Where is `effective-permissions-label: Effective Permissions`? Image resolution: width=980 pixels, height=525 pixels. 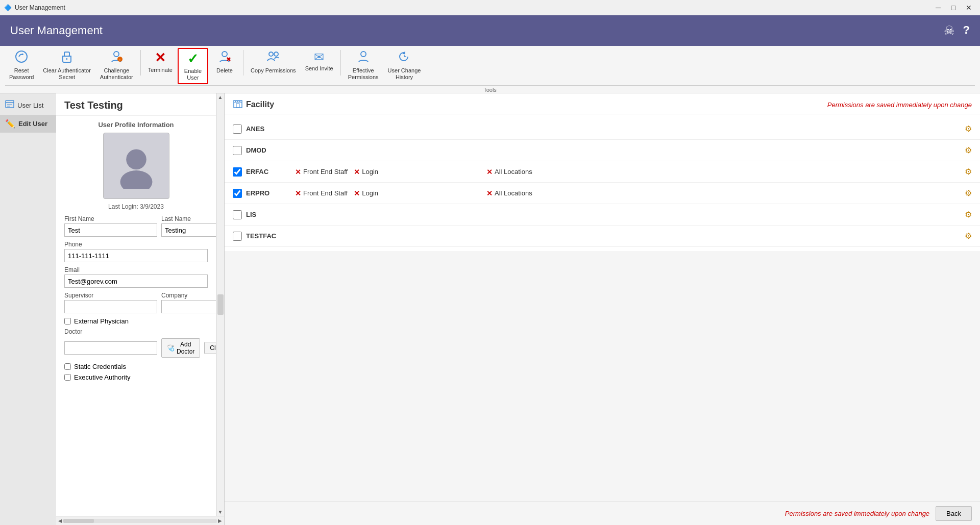 effective-permissions-label: Effective Permissions is located at coordinates (363, 74).